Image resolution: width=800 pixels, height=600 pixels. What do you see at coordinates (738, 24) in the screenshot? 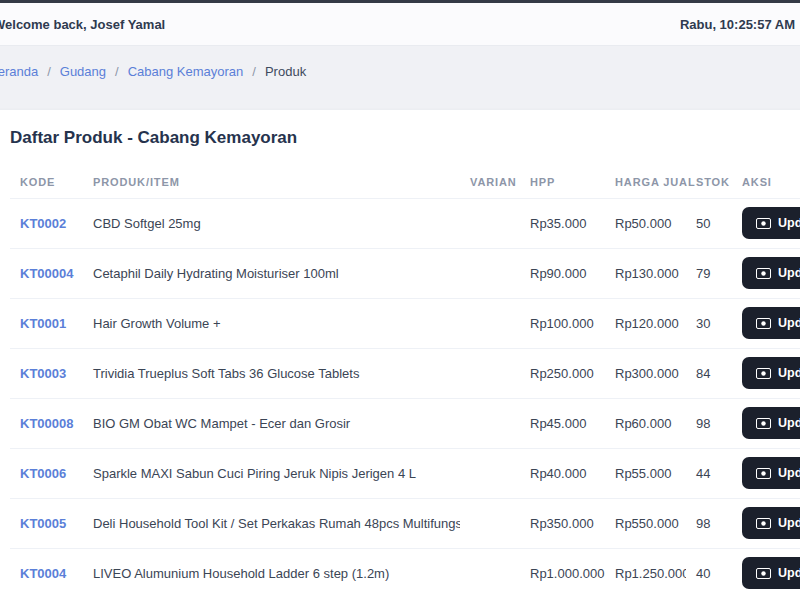
I see `datetime-text: Rabu, 10:25:57 AM` at bounding box center [738, 24].